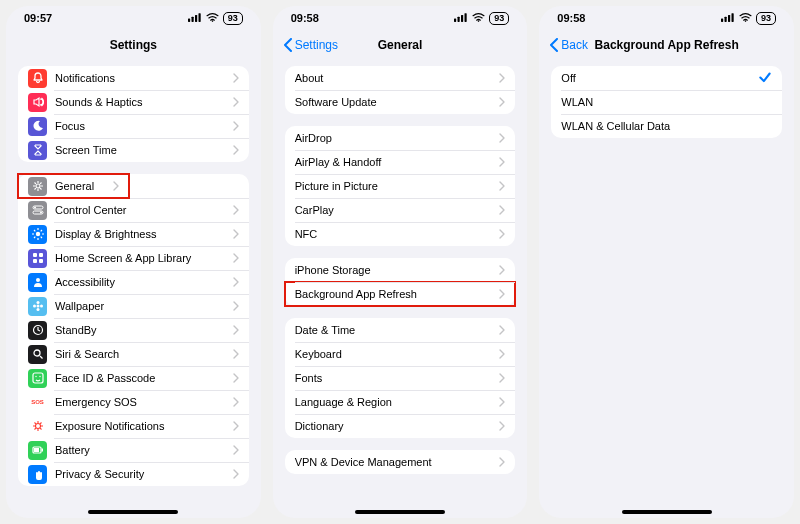  Describe the element at coordinates (144, 126) in the screenshot. I see `row-label: Focus` at that location.